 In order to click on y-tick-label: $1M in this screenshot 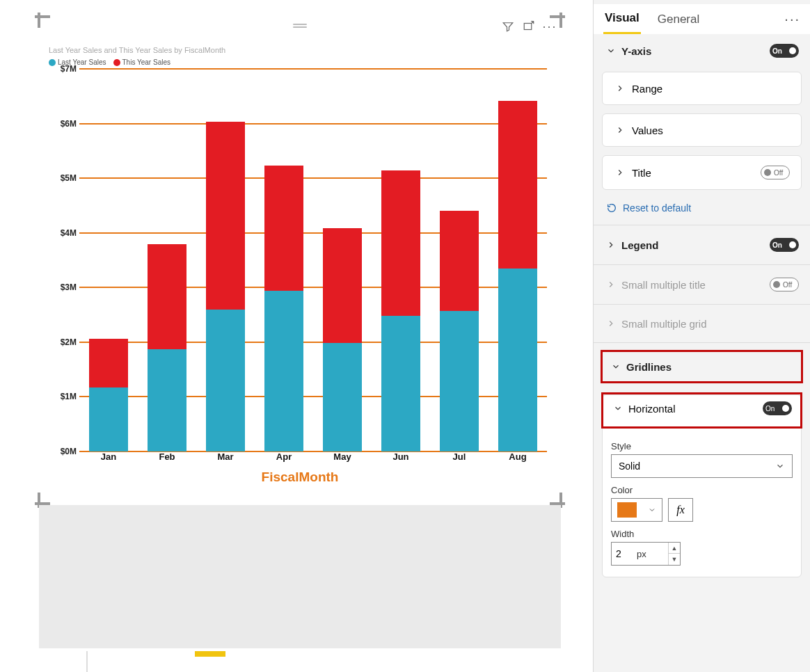, I will do `click(63, 397)`.